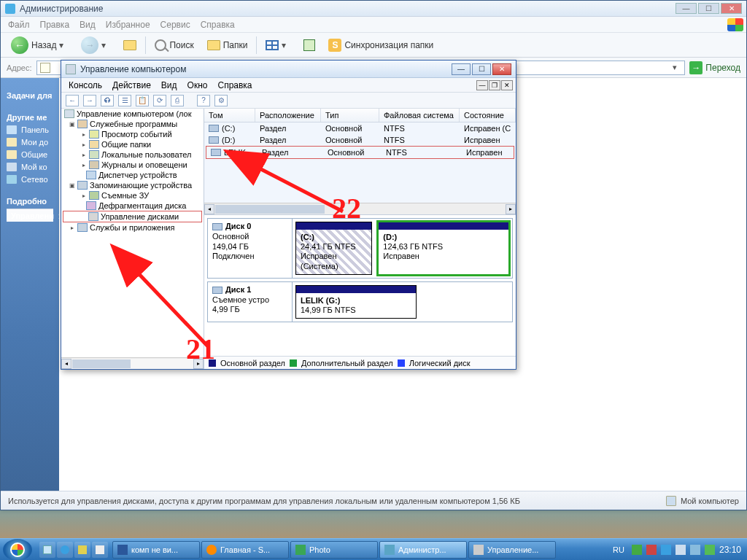  What do you see at coordinates (133, 195) in the screenshot?
I see `tree-item: ▸Съемные ЗУ` at bounding box center [133, 195].